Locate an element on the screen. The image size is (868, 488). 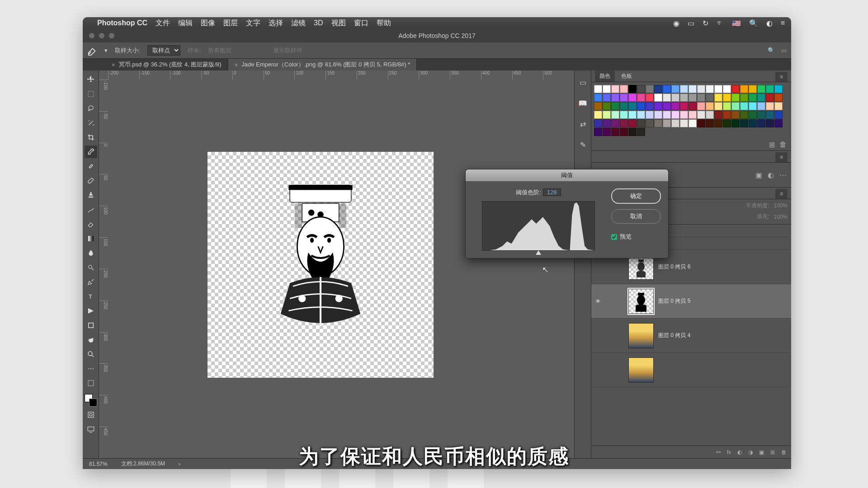
tab-2: × Jade Emperor（Color）.png @ 81.6% (图层 0 … is located at coordinates (323, 65).